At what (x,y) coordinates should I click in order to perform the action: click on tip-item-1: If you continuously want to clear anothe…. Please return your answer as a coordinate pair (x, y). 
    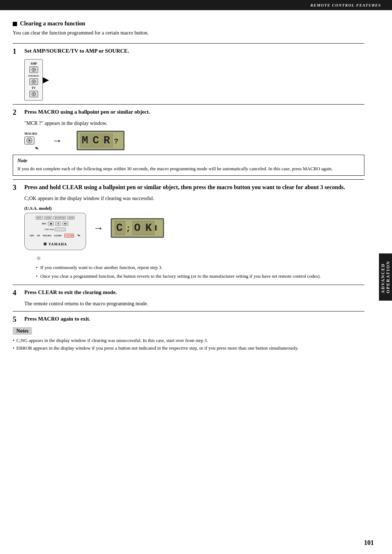
    Looking at the image, I should click on (200, 268).